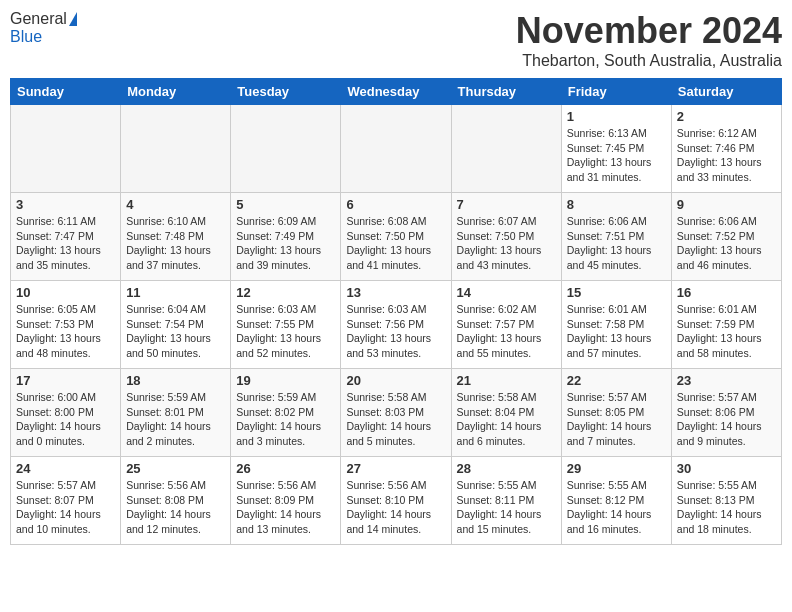 This screenshot has height=612, width=792. Describe the element at coordinates (396, 92) in the screenshot. I see `calendar-header-row: SundayMondayTuesdayWednesdayThursdayFrid…` at that location.